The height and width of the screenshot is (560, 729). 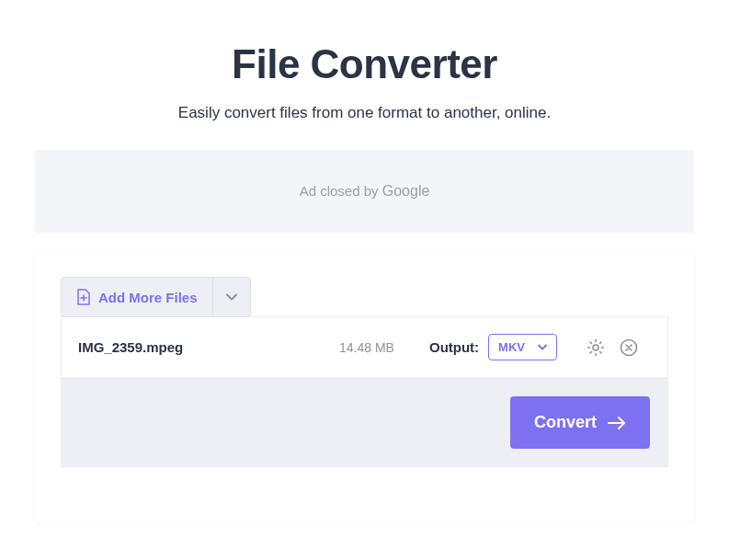 What do you see at coordinates (364, 64) in the screenshot?
I see `page-title: File Converter` at bounding box center [364, 64].